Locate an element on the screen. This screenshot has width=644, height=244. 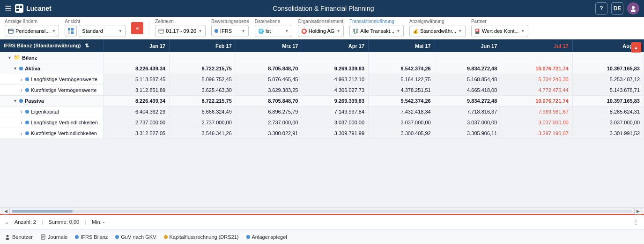
org-element-dropdown: ⭕ Holding AG ▼ is located at coordinates (321, 31).